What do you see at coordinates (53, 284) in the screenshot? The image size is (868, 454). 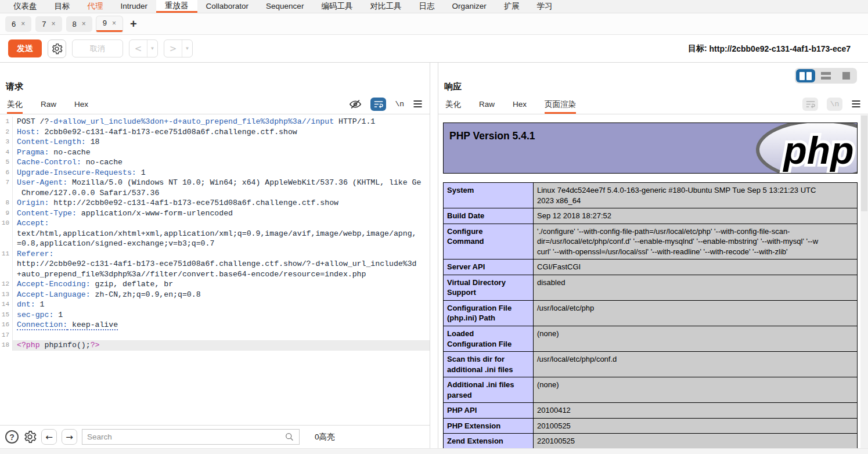 I see `code-segment: Accept-Encoding:` at bounding box center [53, 284].